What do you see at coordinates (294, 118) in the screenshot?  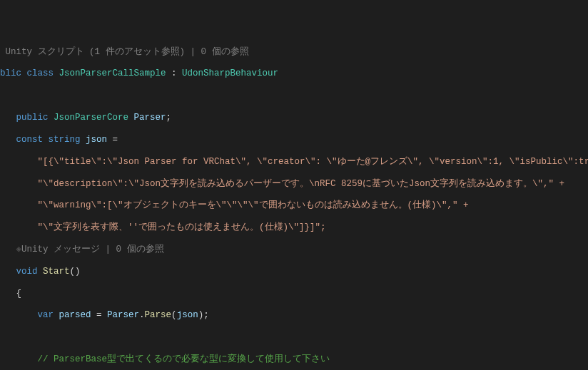 I see `parser-field: public JsonParserCore Parser;` at bounding box center [294, 118].